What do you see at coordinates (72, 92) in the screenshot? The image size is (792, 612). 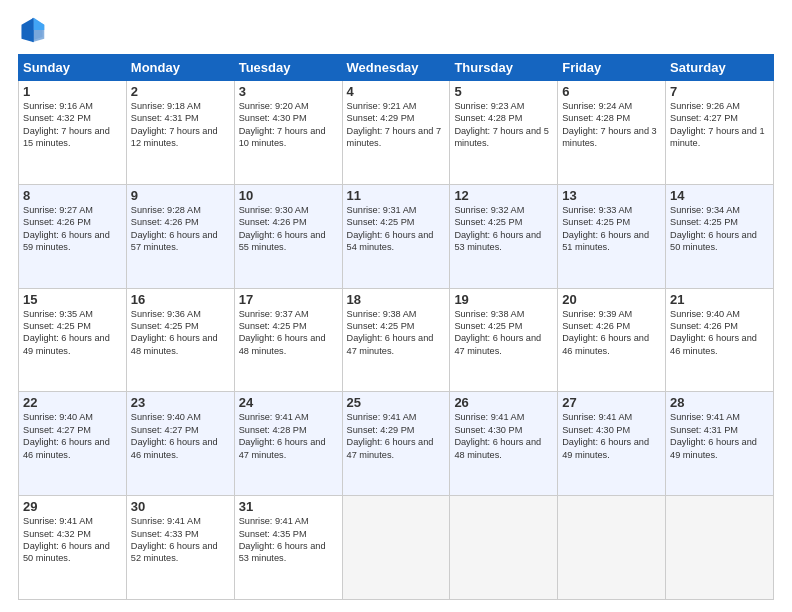 I see `day-number: 1` at bounding box center [72, 92].